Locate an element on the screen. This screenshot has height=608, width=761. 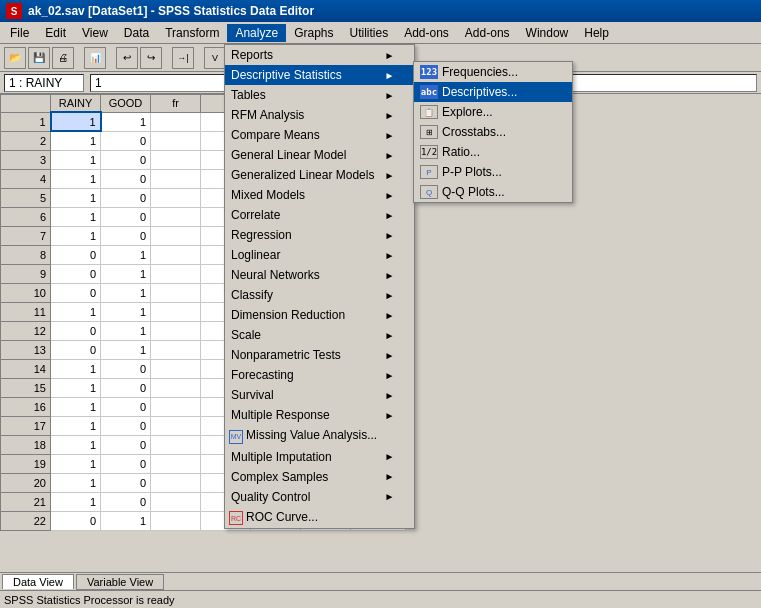
menu-edit: Edit is located at coordinates (56, 33).